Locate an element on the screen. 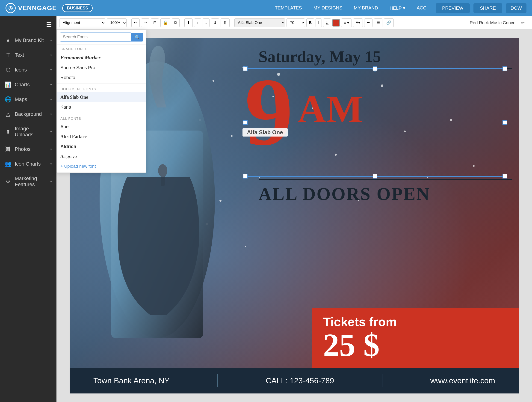 Image resolution: width=532 pixels, height=402 pixels. sidebar-item-image-uploads: ⬆ Image Uploads ▾ is located at coordinates (28, 132).